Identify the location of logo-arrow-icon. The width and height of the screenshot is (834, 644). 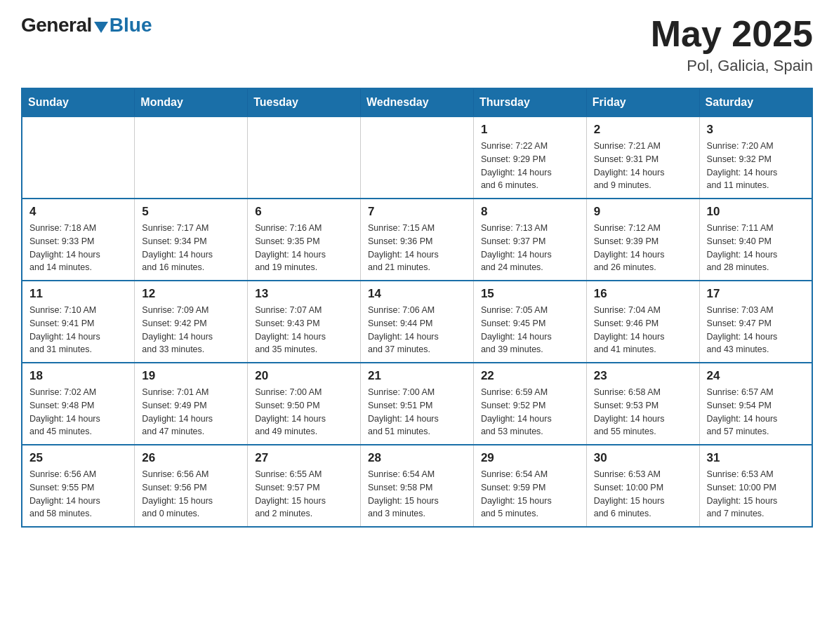
(101, 27).